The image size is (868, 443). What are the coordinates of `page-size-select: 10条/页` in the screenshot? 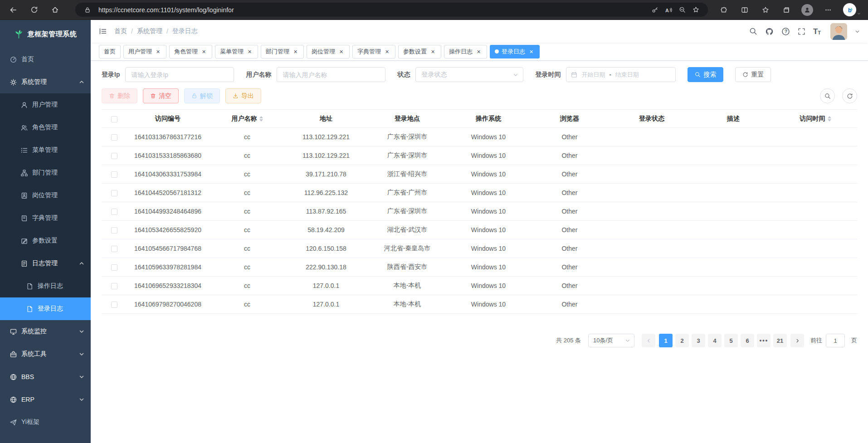 It's located at (611, 341).